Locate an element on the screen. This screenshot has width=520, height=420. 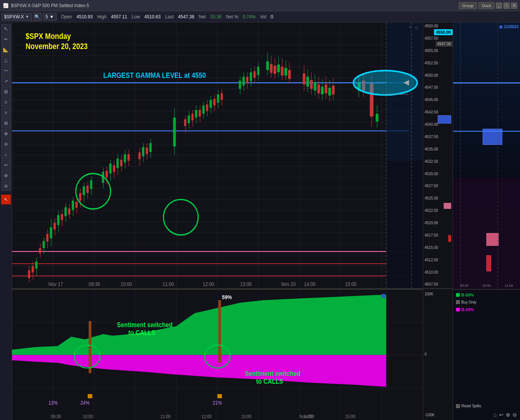
last-label: Last is located at coordinates (169, 17).